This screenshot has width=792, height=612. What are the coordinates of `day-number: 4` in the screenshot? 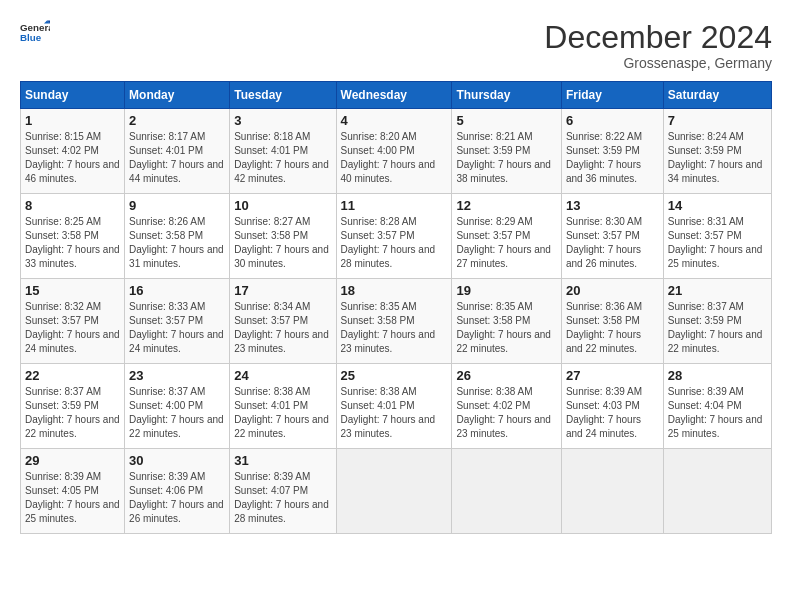 It's located at (394, 120).